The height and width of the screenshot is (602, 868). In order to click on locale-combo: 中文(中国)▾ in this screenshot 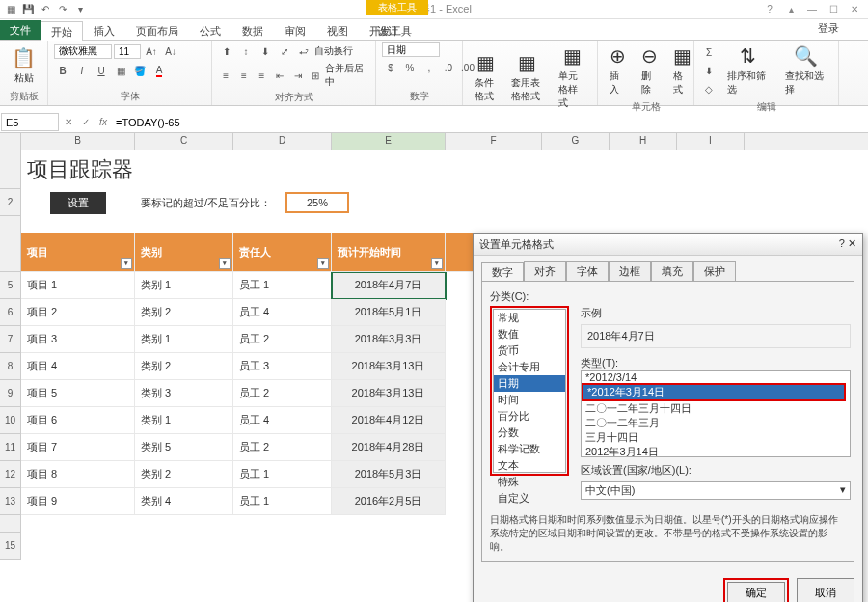, I will do `click(716, 490)`.